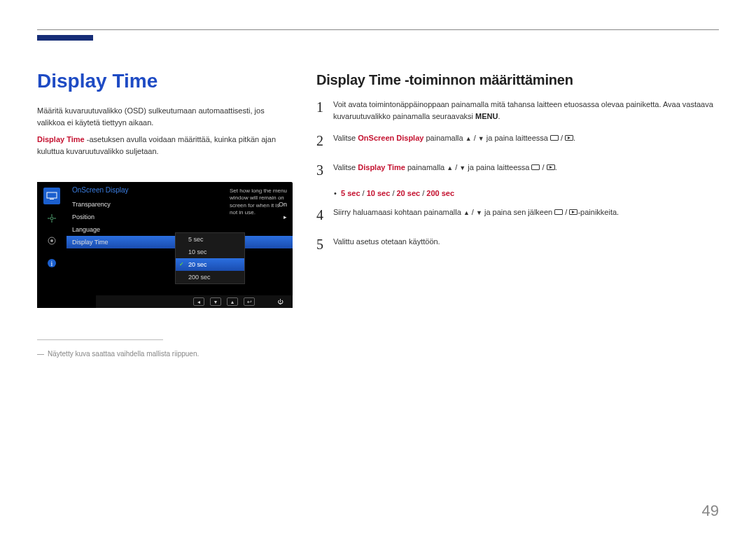 Image resolution: width=756 pixels, height=534 pixels. What do you see at coordinates (378, 29) in the screenshot?
I see `header-rule` at bounding box center [378, 29].